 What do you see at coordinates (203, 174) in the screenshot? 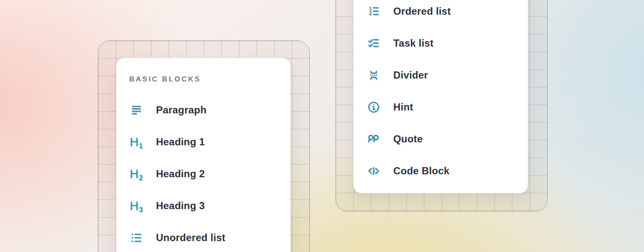
I see `menu-item-heading-2: H2Heading 2` at bounding box center [203, 174].